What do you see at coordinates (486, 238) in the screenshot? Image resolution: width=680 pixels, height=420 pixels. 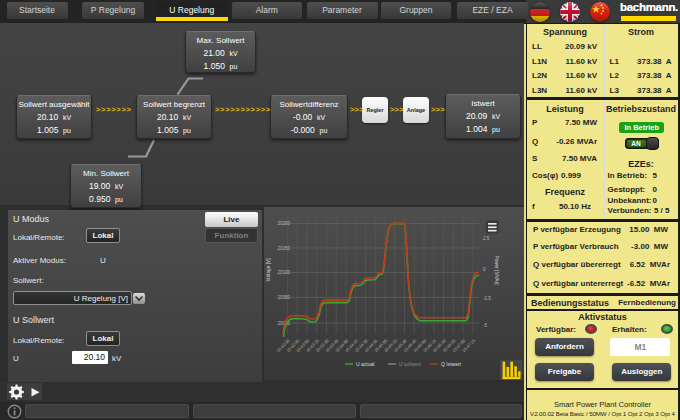 I see `svg-text: 2.5` at bounding box center [486, 238].